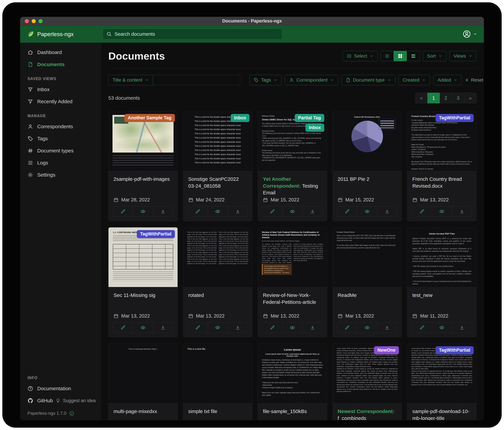 This screenshot has width=504, height=430. Describe the element at coordinates (41, 21) in the screenshot. I see `zoom-button` at that location.